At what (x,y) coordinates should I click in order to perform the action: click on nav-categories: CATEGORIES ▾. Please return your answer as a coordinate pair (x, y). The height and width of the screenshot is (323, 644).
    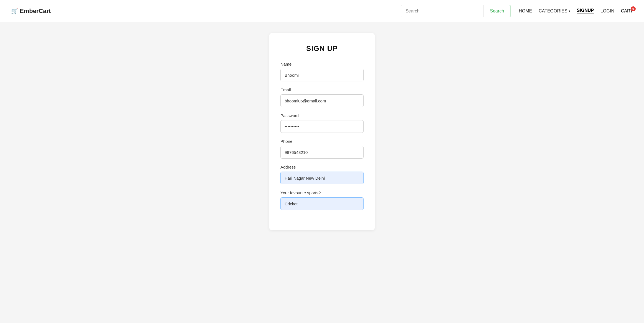
    Looking at the image, I should click on (554, 11).